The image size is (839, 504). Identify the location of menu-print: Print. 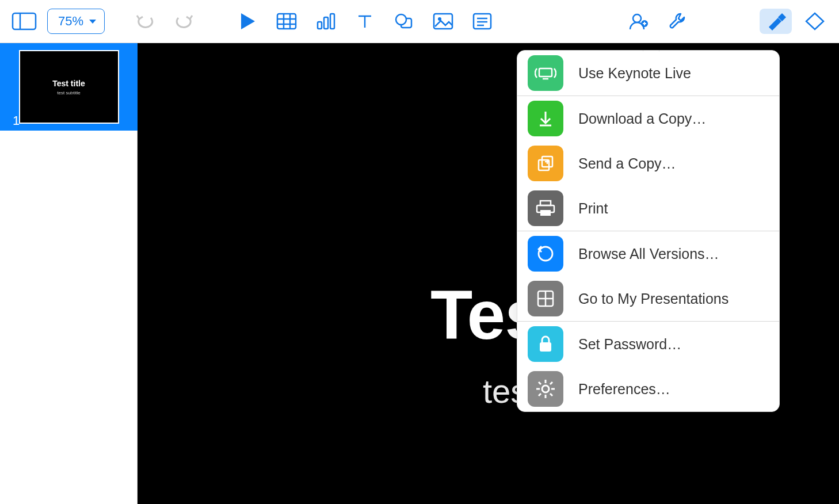
(648, 208).